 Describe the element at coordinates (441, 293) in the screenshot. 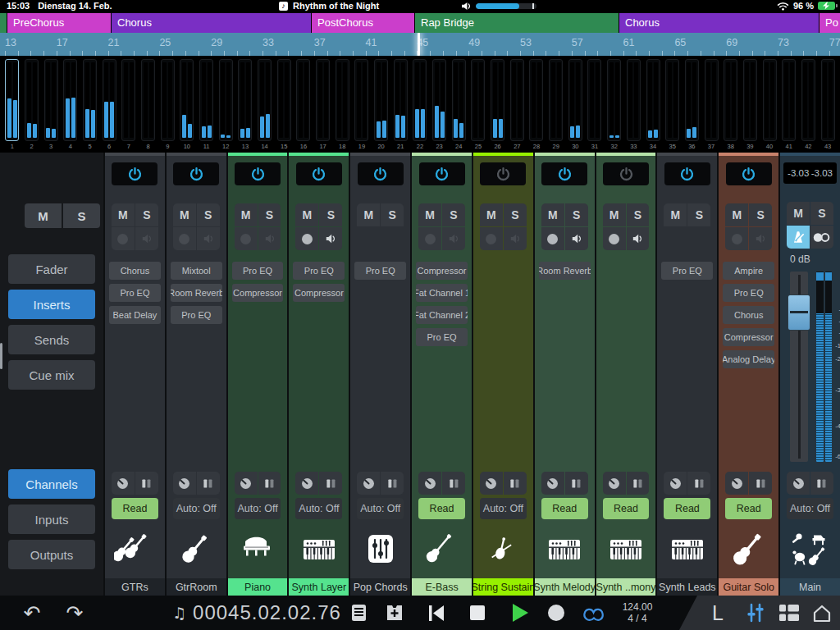

I see `insert-slot: Fat Channel 1` at that location.